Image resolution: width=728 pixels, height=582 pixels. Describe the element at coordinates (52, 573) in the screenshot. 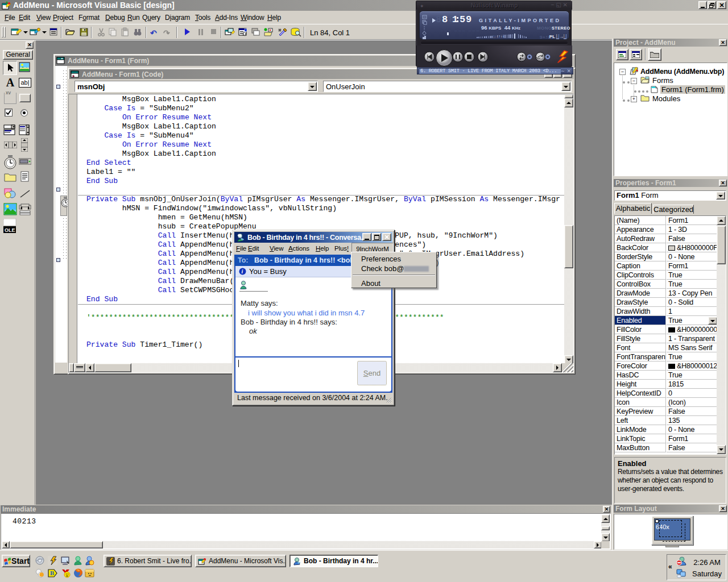

I see `svg-text: B` at that location.